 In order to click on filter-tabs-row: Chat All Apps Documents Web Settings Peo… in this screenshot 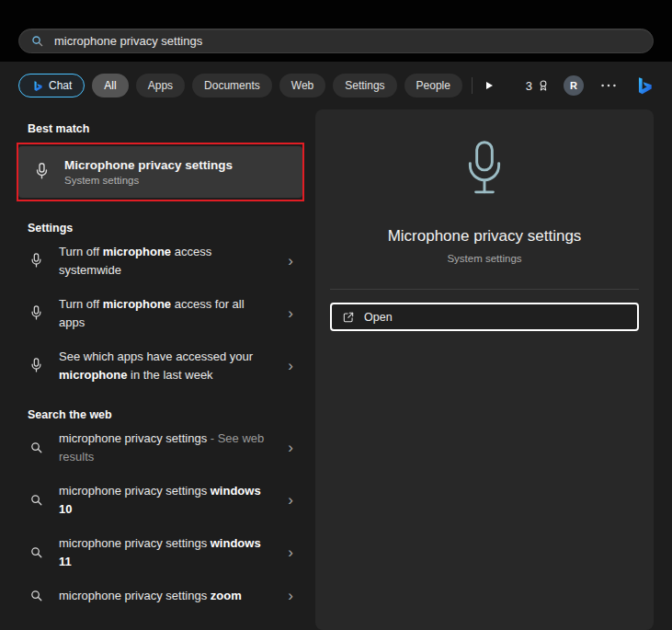, I will do `click(336, 86)`.